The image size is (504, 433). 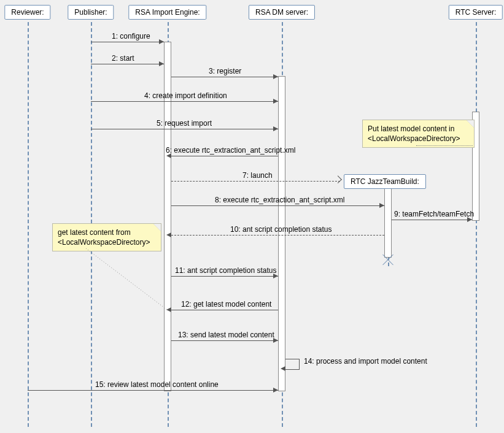 I want to click on participant-publisher: Publisher:, so click(x=91, y=12).